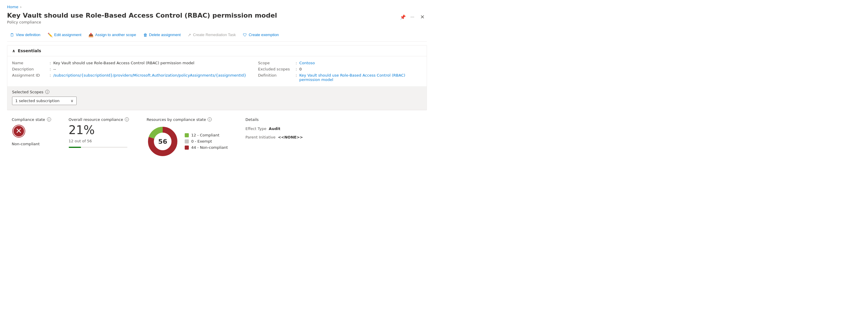 The image size is (868, 326). What do you see at coordinates (19, 131) in the screenshot?
I see `non-compliant-icon: ✕` at bounding box center [19, 131].